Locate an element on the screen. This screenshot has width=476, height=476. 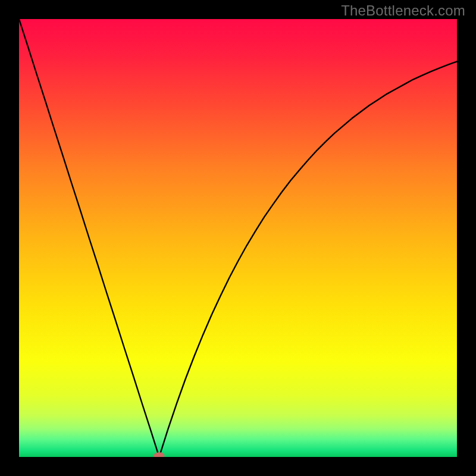
watermark-text: TheBottleneck.com is located at coordinates (403, 11).